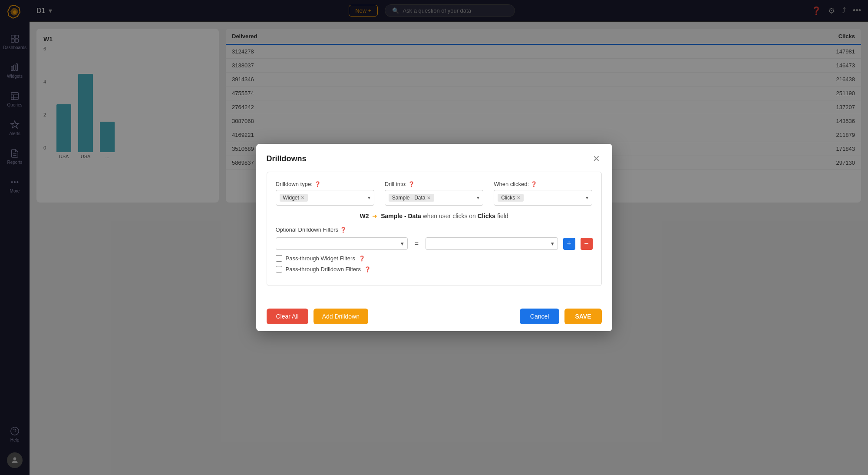  I want to click on config-fields: Drilldown type: ❓ Widget × ▾, so click(434, 193).